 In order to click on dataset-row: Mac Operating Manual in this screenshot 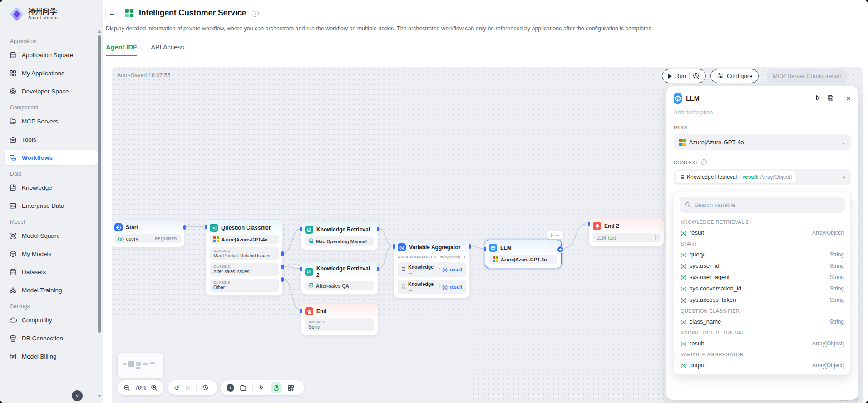, I will do `click(340, 241)`.